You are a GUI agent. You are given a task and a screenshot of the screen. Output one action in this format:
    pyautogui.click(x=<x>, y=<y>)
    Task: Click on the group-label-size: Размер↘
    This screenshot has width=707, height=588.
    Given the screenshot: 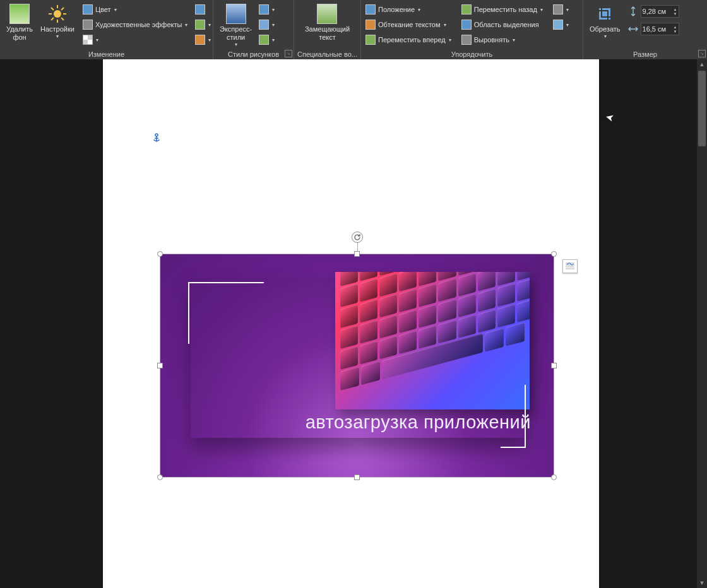 What is the action you would take?
    pyautogui.click(x=645, y=54)
    